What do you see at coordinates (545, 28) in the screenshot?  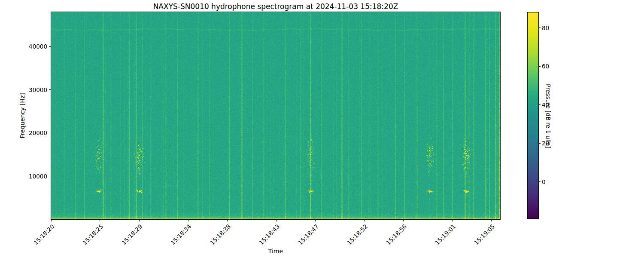 I see `colorbar-tick-label: 80` at bounding box center [545, 28].